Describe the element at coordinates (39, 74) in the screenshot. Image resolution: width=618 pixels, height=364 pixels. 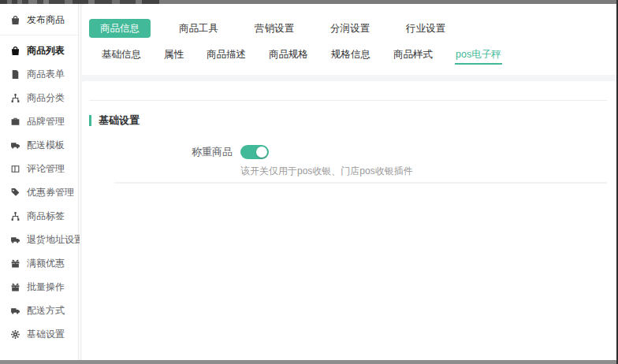
I see `sidebar-item-product-form: 商品表单` at that location.